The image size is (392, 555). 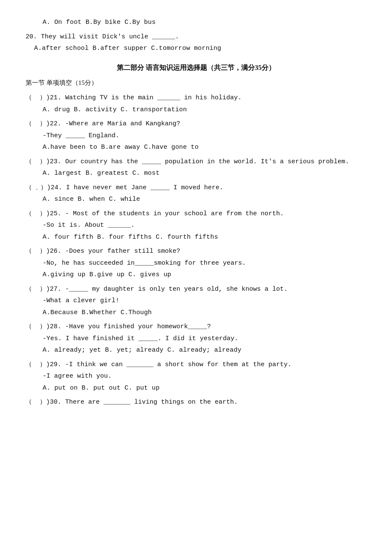 What do you see at coordinates (205, 376) in the screenshot?
I see `q29-sub: -I agree with you.` at bounding box center [205, 376].